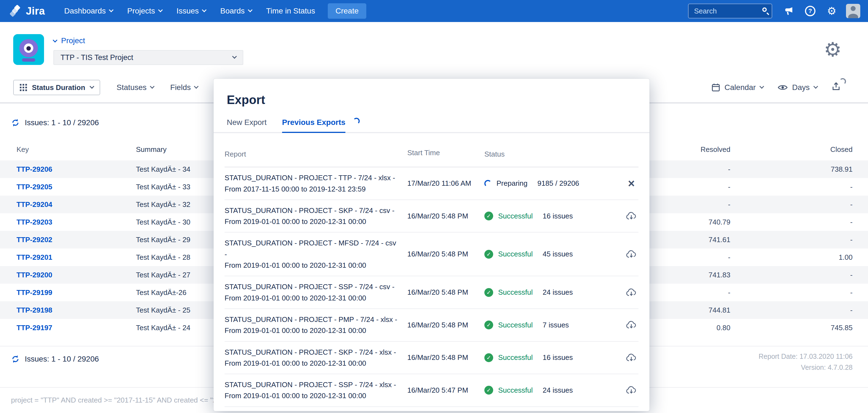  What do you see at coordinates (434, 11) in the screenshot?
I see `top-navigation-bar: Jira Dashboards Projects Issues Boards T…` at bounding box center [434, 11].